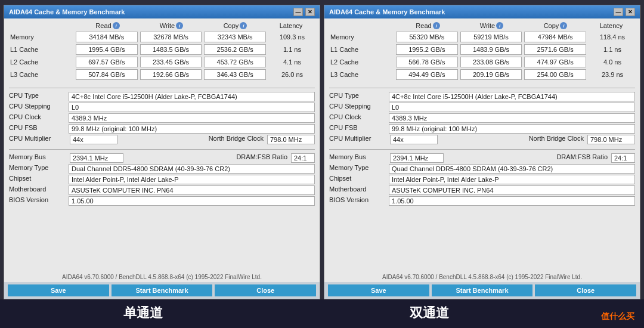 This screenshot has height=328, width=644. What do you see at coordinates (482, 107) in the screenshot?
I see `right-info-cpu-stepping: CPU Stepping L0` at bounding box center [482, 107].